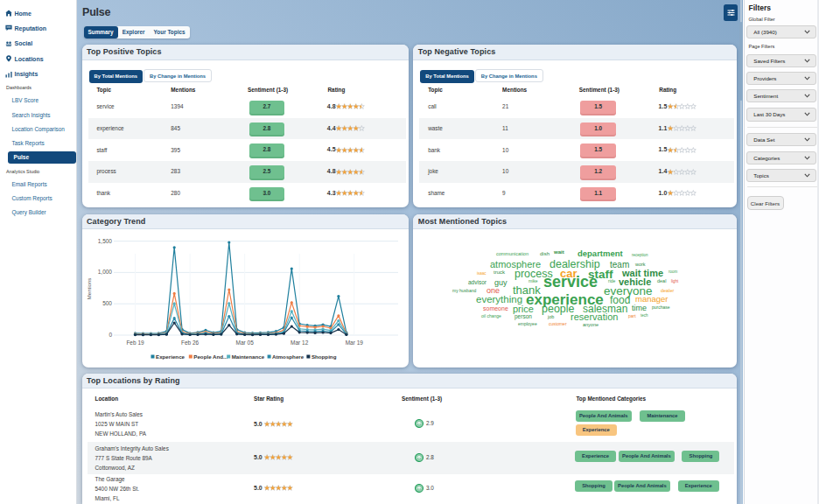 The image size is (819, 504). I want to click on svg-text: 0, so click(110, 334).